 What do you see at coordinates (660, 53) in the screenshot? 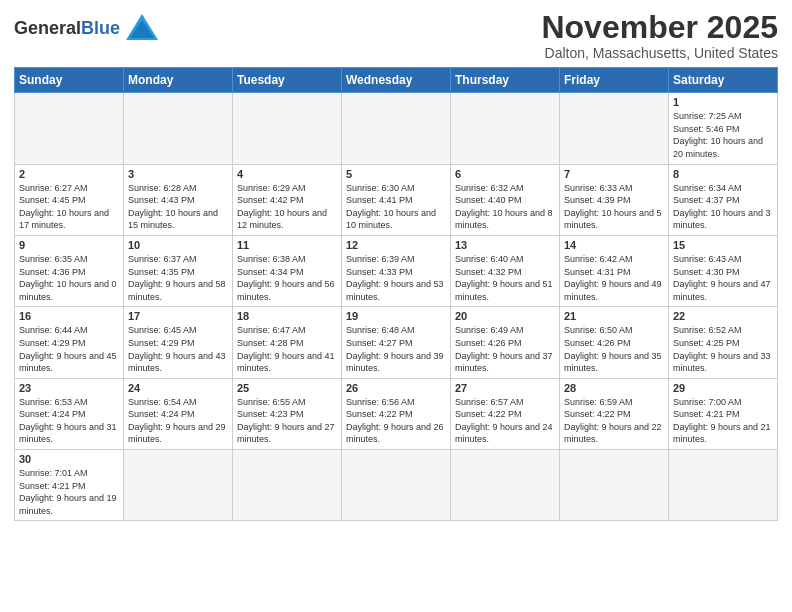
I see `calendar-subtitle: Dalton, Massachusetts, United States` at bounding box center [660, 53].